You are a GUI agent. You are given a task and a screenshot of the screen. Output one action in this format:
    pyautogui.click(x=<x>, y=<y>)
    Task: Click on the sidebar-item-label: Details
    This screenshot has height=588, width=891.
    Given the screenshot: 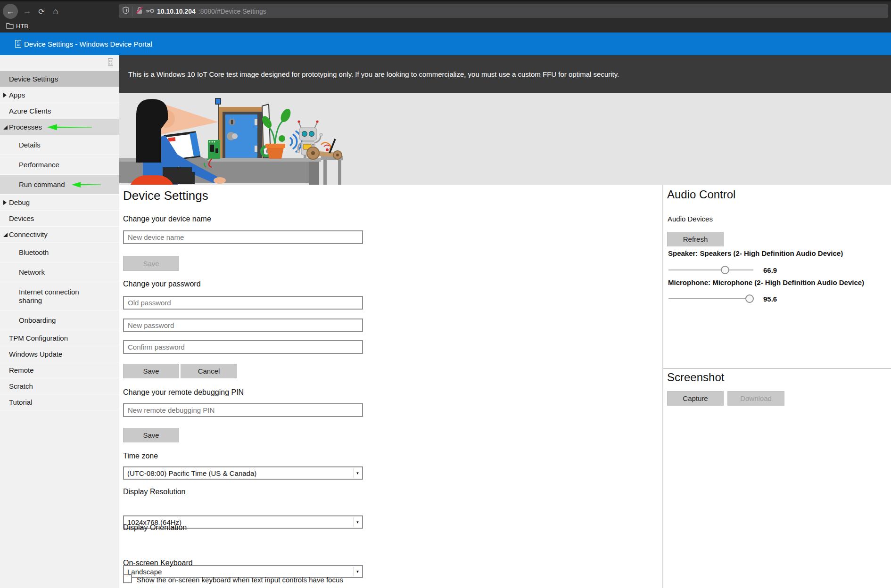 What is the action you would take?
    pyautogui.click(x=30, y=145)
    